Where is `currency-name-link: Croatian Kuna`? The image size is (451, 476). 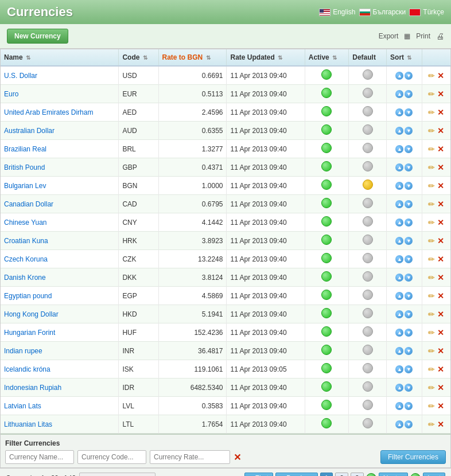 currency-name-link: Croatian Kuna is located at coordinates (26, 241).